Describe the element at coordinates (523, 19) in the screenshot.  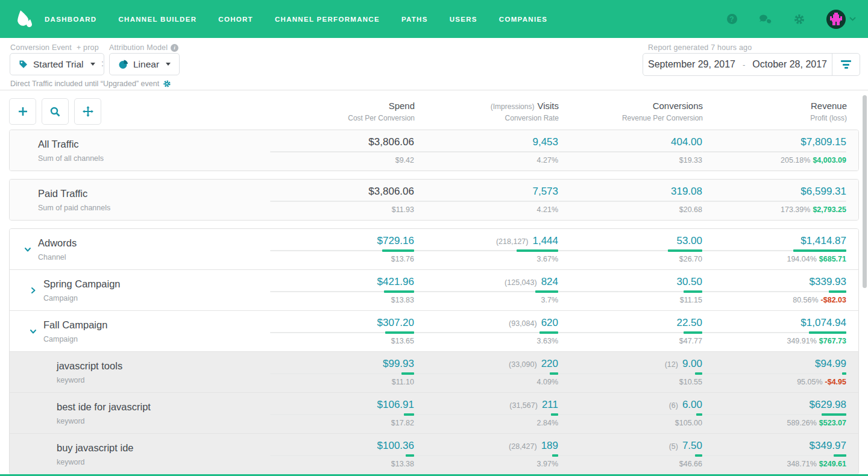
I see `nav-item-companies: COMPANIES` at that location.